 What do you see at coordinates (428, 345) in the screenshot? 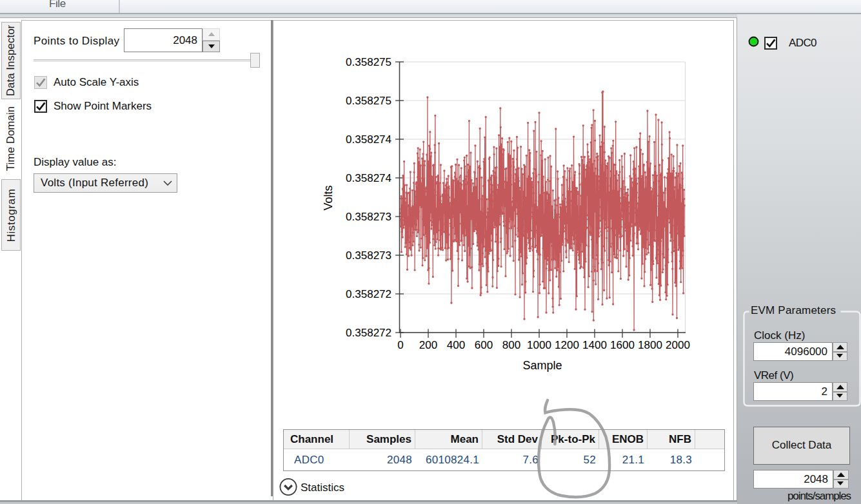
I see `svg-text: 200` at bounding box center [428, 345].